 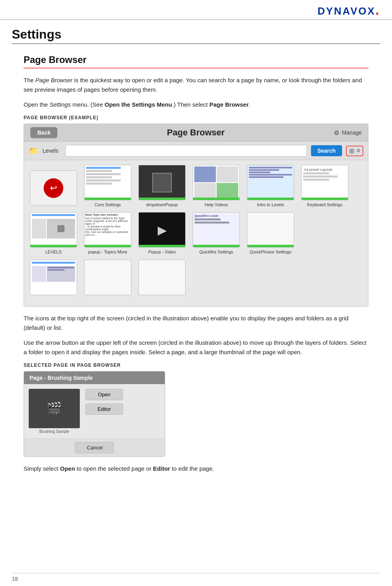 I want to click on selected-page-buttons: Open Editor, so click(x=104, y=402).